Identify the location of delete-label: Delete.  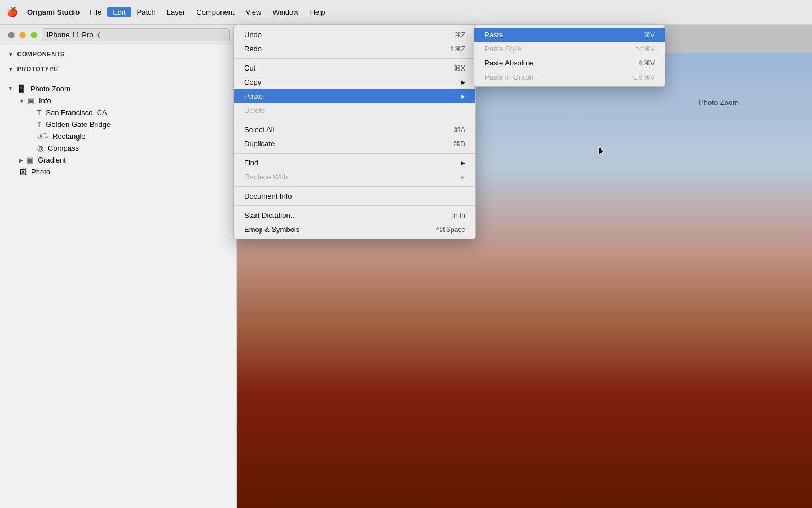
(255, 111).